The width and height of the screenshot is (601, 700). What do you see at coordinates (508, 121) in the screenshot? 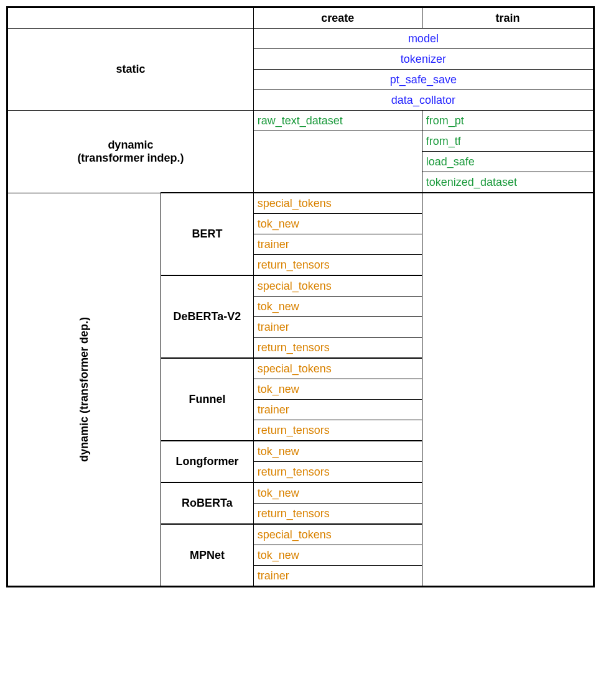
I see `dyn-indep-train-item: from_pt` at bounding box center [508, 121].